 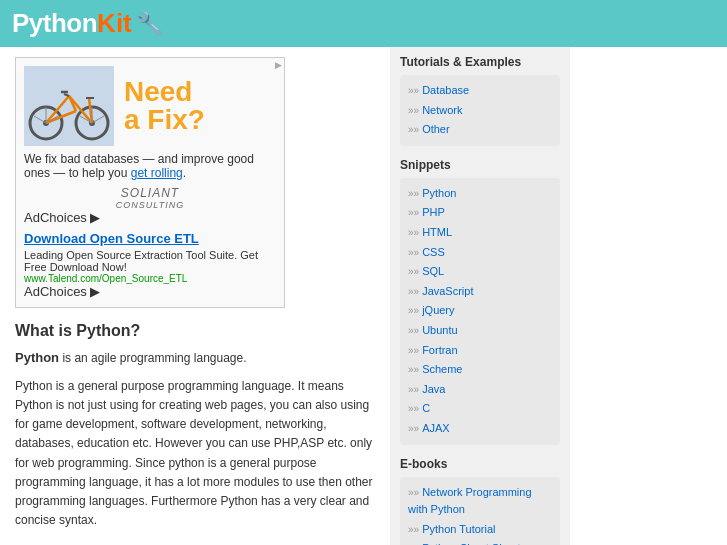 I want to click on logo-kit: Kit, so click(x=114, y=24).